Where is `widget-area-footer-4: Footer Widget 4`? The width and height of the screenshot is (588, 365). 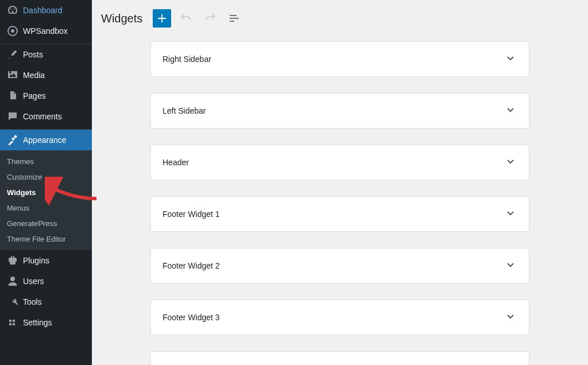 widget-area-footer-4: Footer Widget 4 is located at coordinates (340, 358).